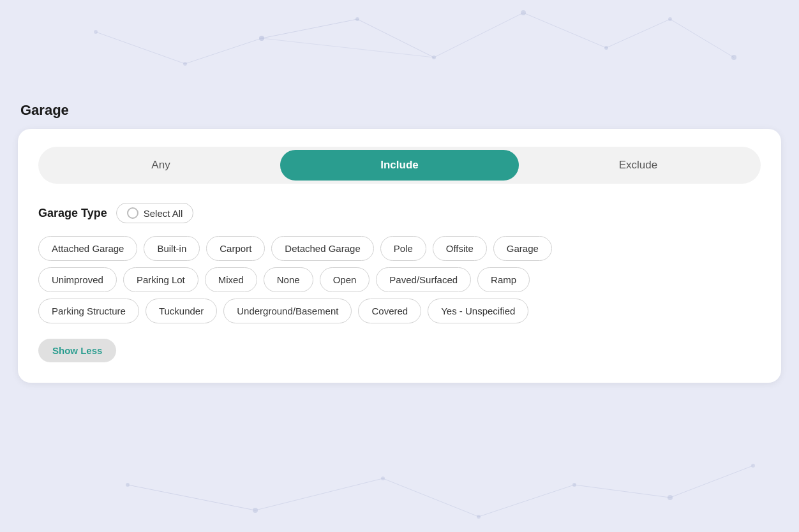 This screenshot has width=799, height=532. What do you see at coordinates (231, 279) in the screenshot?
I see `tag-chip: Mixed` at bounding box center [231, 279].